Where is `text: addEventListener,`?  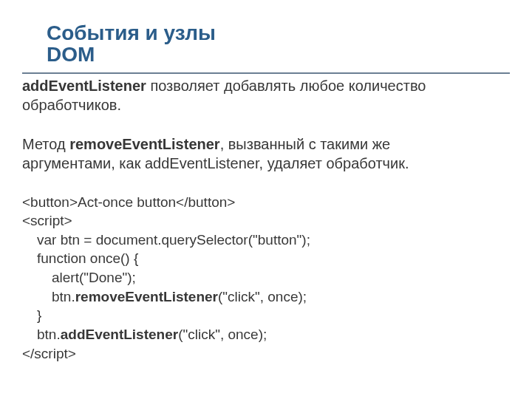 text: addEventListener, is located at coordinates (204, 163).